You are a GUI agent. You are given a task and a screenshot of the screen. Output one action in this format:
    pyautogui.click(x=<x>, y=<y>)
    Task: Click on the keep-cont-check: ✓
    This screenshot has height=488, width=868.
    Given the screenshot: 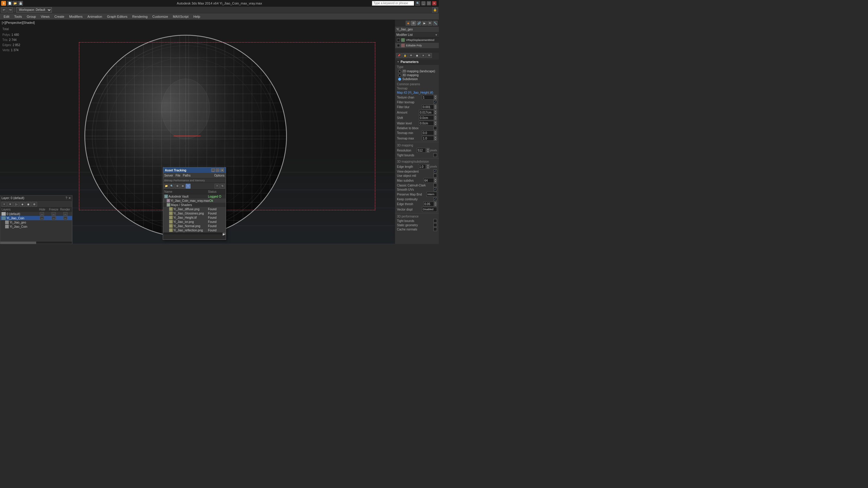 What is the action you would take?
    pyautogui.click(x=435, y=199)
    